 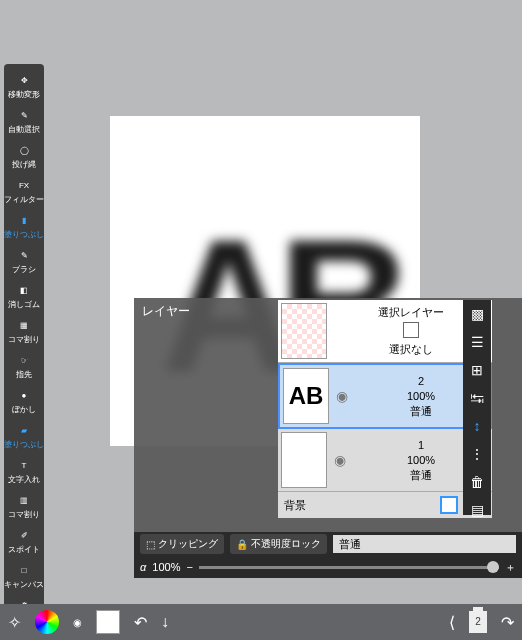 I want to click on tool-キャンバス: □キャンバス, so click(x=24, y=576).